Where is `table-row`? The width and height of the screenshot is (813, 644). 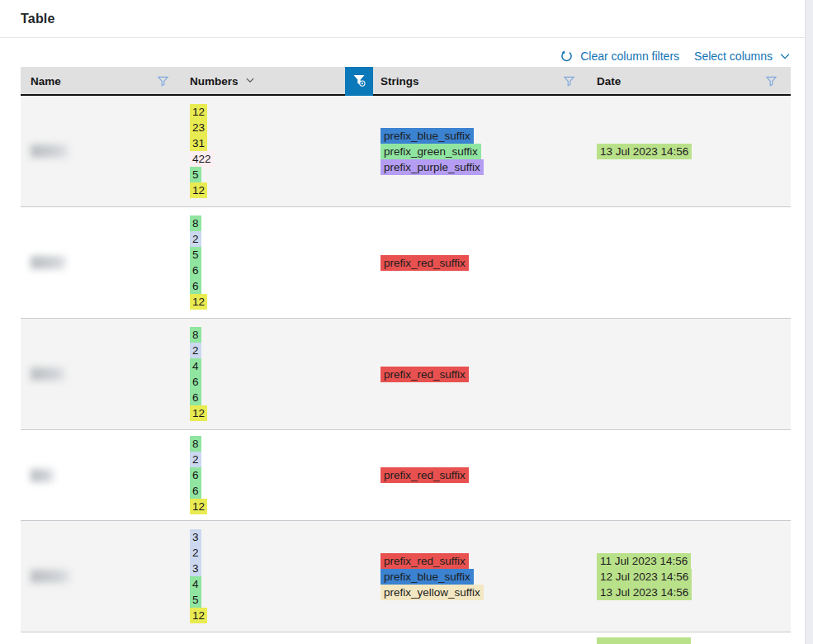
table-row is located at coordinates (406, 638).